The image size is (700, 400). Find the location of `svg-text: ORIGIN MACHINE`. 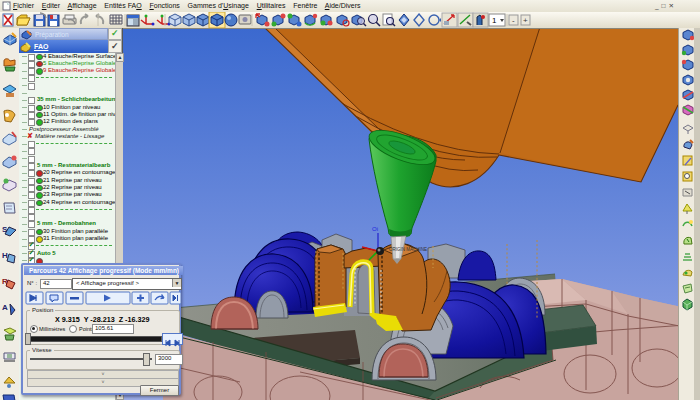

svg-text: ORIGIN MACHINE is located at coordinates (408, 250).